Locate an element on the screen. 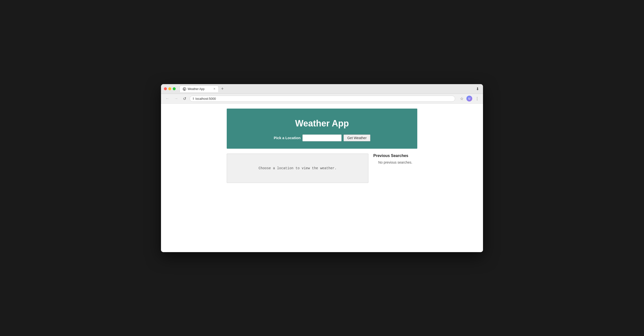 The height and width of the screenshot is (336, 644). maximize-button is located at coordinates (174, 89).